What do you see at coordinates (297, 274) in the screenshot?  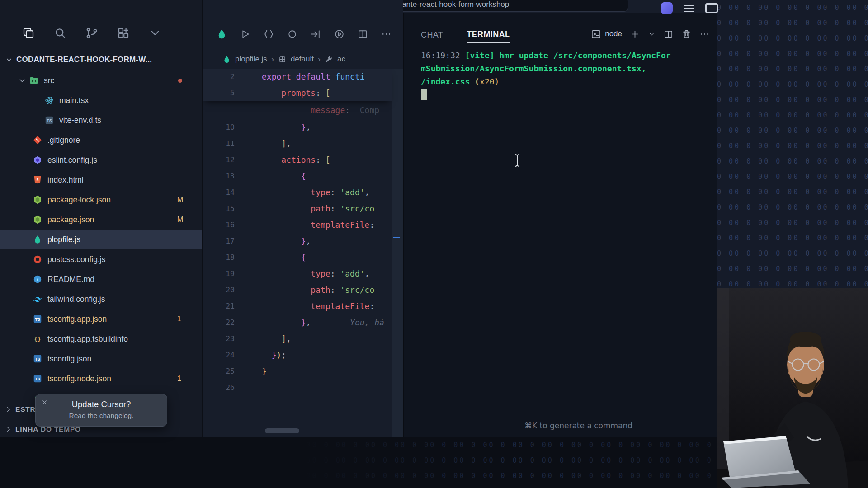 I see `code-line-19: 19 type: 'add',` at bounding box center [297, 274].